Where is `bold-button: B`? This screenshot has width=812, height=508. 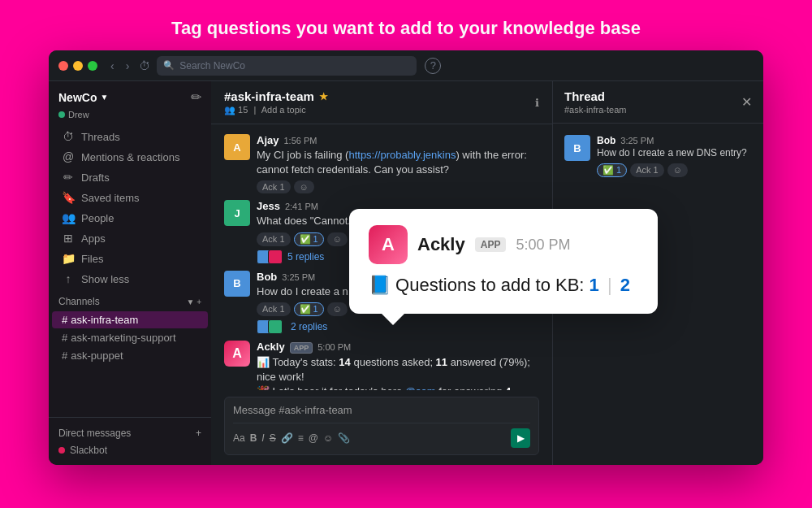
bold-button: B is located at coordinates (253, 438).